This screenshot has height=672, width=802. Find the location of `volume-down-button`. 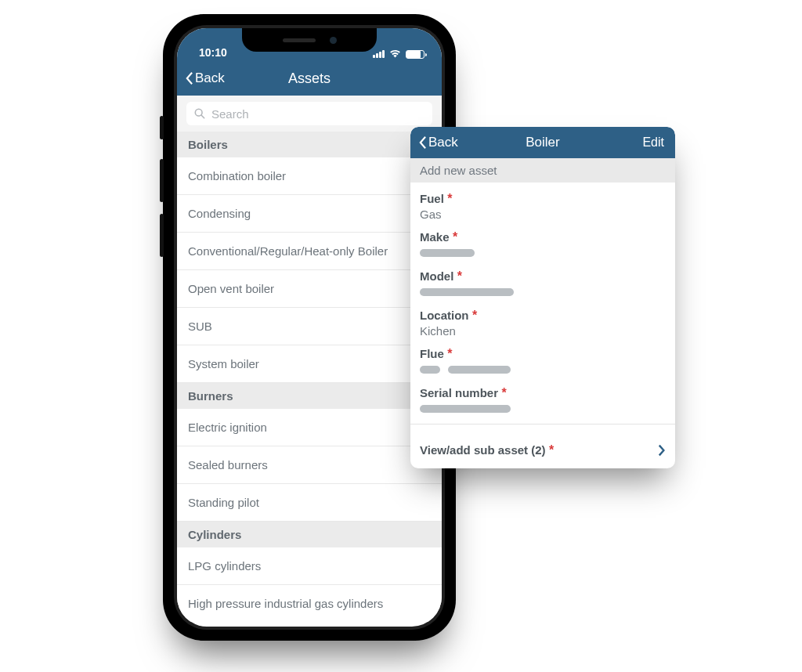

volume-down-button is located at coordinates (161, 235).